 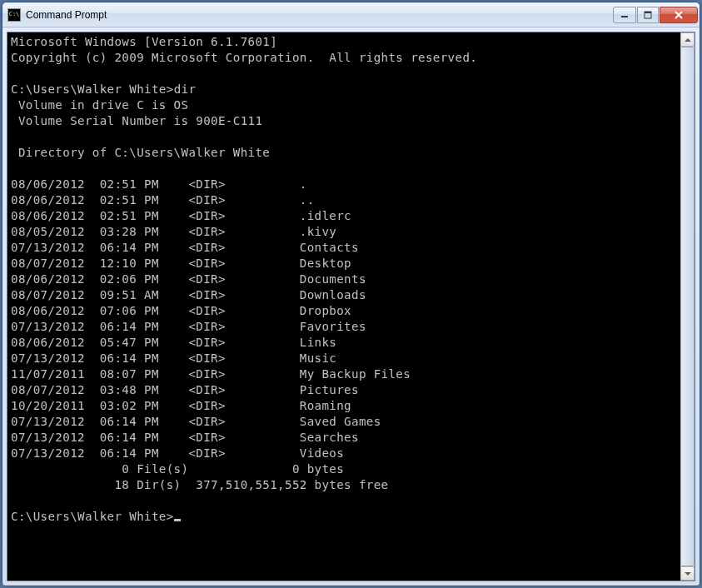 What do you see at coordinates (648, 15) in the screenshot?
I see `maximize-button` at bounding box center [648, 15].